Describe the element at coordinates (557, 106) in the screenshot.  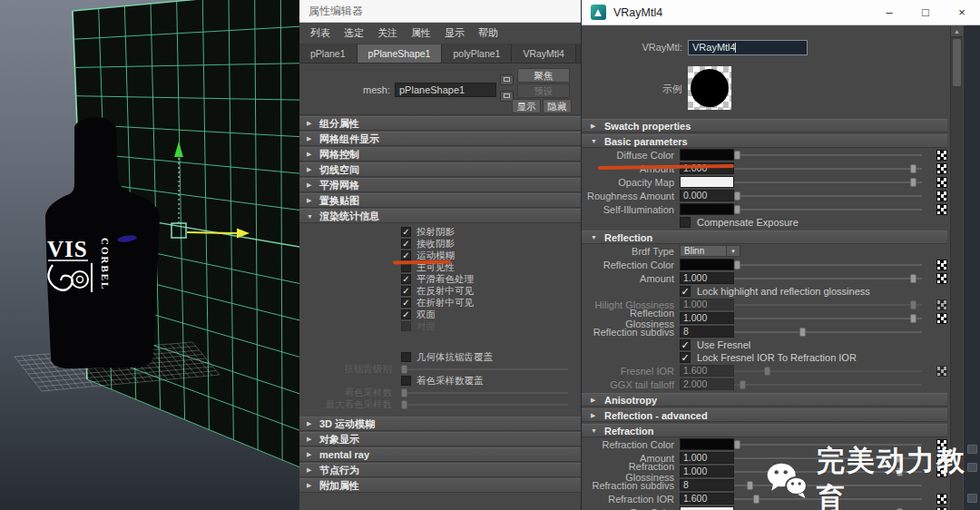
I see `hide-button: 隐藏` at that location.